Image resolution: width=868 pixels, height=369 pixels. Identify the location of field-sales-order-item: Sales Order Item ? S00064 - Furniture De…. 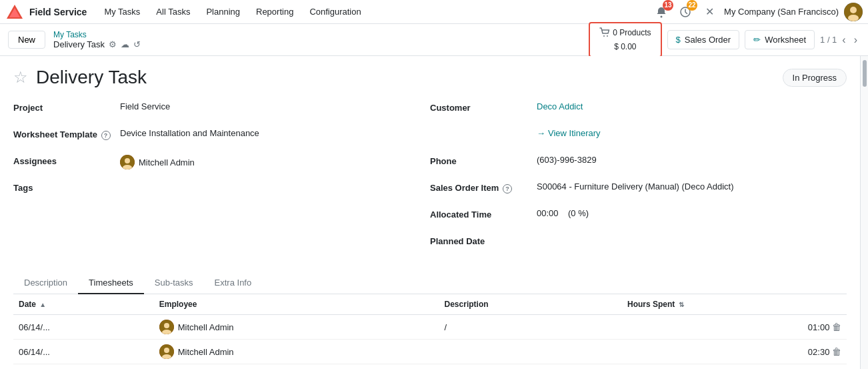
(628, 191).